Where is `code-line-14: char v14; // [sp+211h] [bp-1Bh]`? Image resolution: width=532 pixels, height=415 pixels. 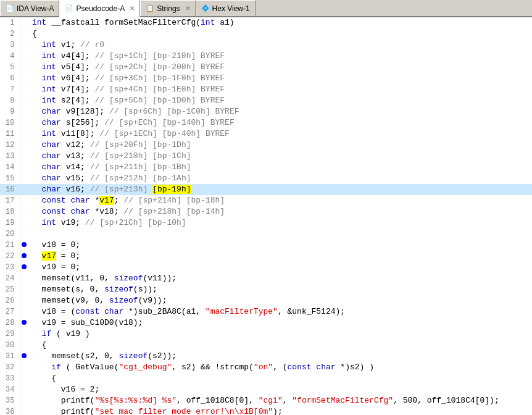 code-line-14: char v14; // [sp+211h] [bp-1Bh] is located at coordinates (280, 167).